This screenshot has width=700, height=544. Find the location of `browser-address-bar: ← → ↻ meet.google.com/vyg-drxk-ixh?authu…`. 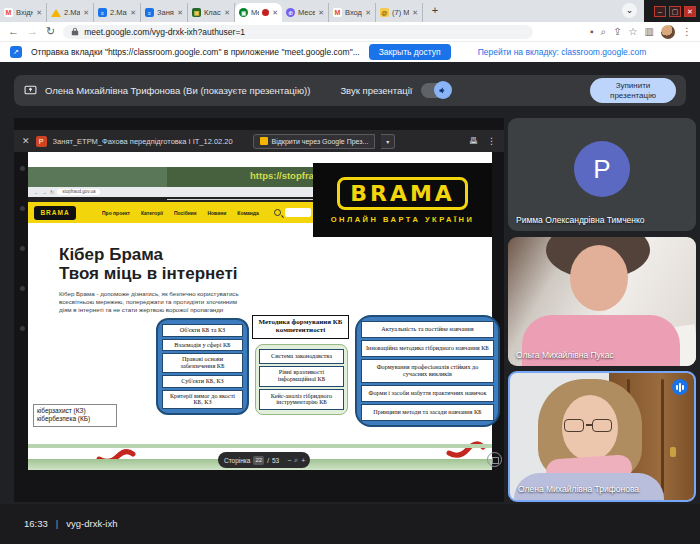

browser-address-bar: ← → ↻ meet.google.com/vyg-drxk-ixh?authu… is located at coordinates (350, 32).